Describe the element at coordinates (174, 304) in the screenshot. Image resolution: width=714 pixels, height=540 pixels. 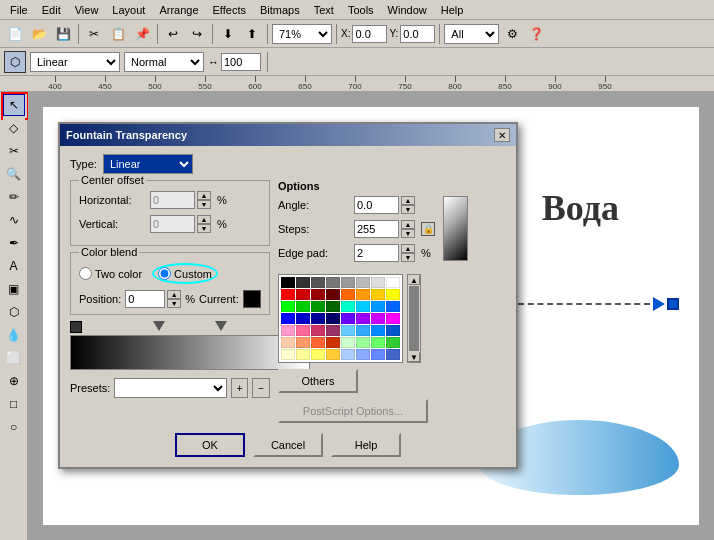
I see `position-down-btn: ▼` at that location.